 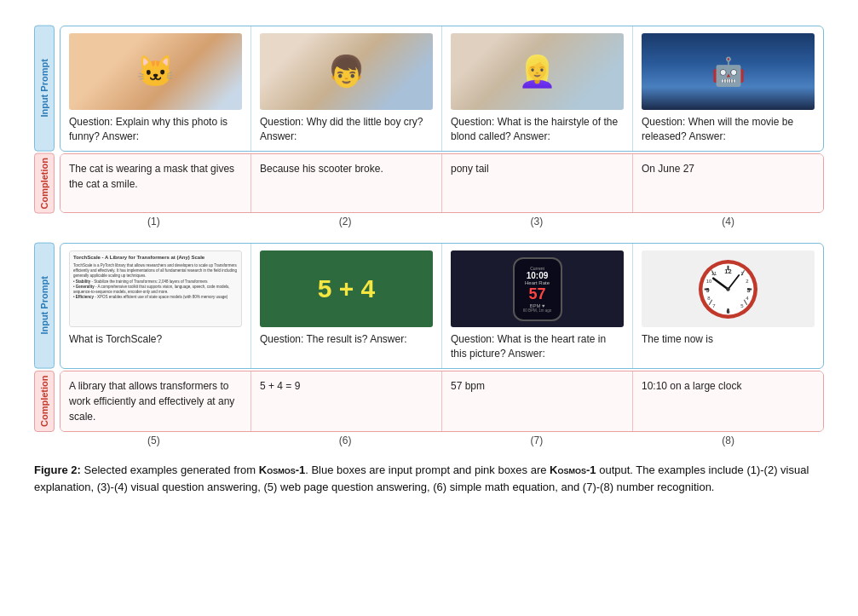 I want to click on cell-6-completion: 5 + 4 = 9, so click(x=347, y=401).